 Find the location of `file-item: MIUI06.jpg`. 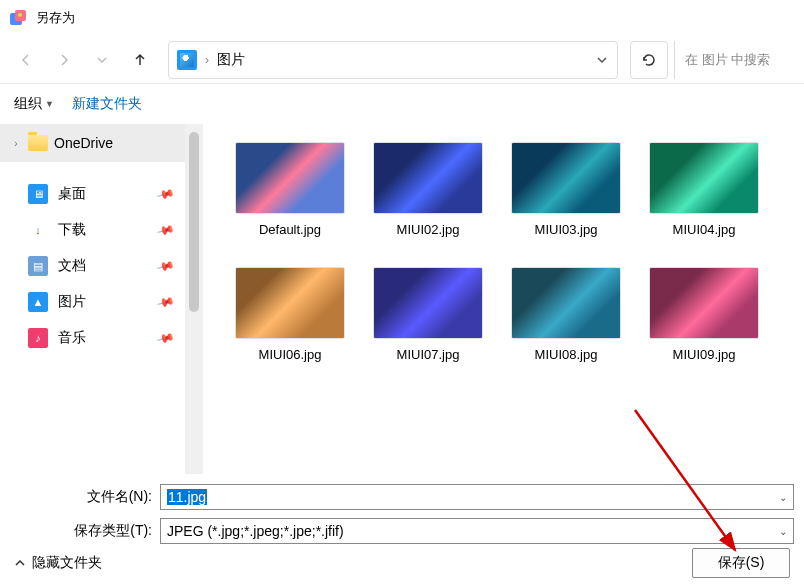

file-item: MIUI06.jpg is located at coordinates (290, 314).